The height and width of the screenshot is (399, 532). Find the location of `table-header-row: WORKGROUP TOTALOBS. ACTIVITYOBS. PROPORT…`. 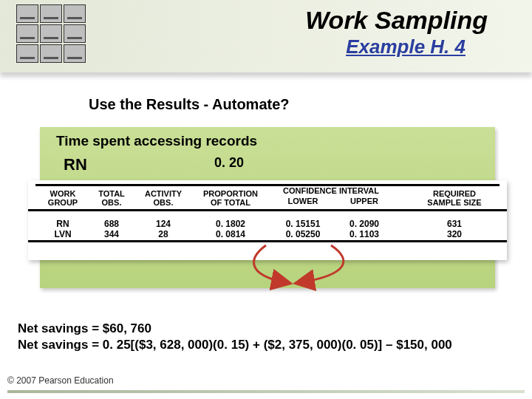

table-header-row: WORKGROUP TOTALOBS. ACTIVITYOBS. PROPORT… is located at coordinates (267, 199).